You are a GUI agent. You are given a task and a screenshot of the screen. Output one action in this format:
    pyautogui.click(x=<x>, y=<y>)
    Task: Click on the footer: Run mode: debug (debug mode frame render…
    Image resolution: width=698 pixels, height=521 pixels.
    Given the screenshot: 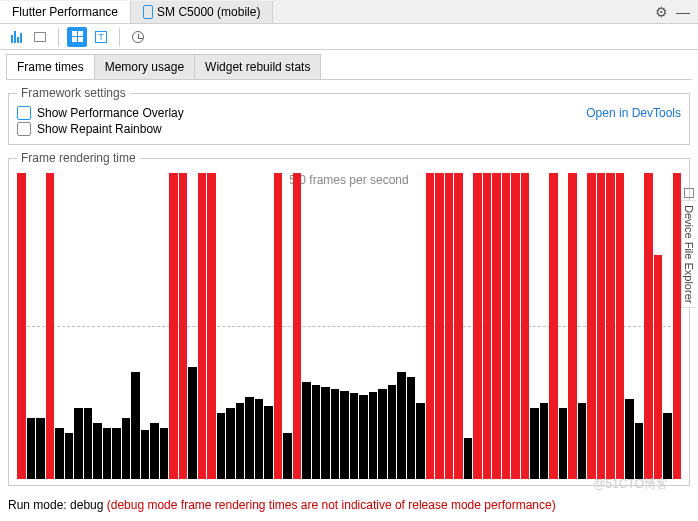 What is the action you would take?
    pyautogui.click(x=349, y=505)
    